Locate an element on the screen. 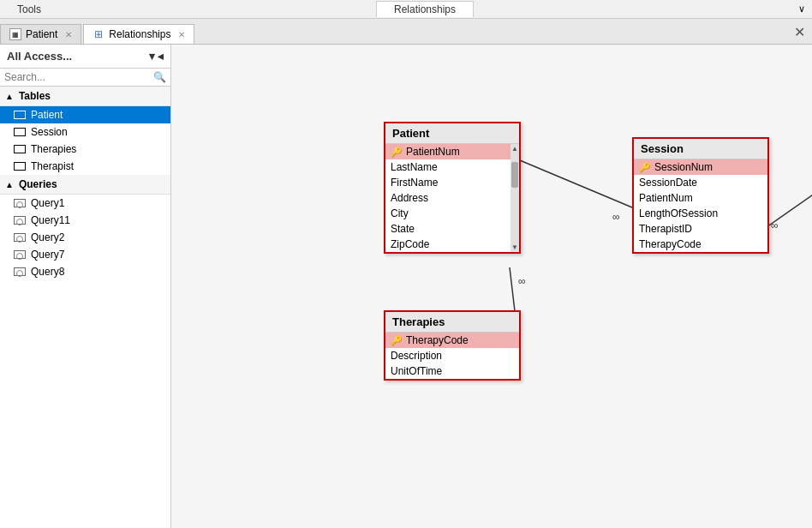 The image size is (812, 528). top-bar: Tools Relationships ∨ is located at coordinates (406, 9).